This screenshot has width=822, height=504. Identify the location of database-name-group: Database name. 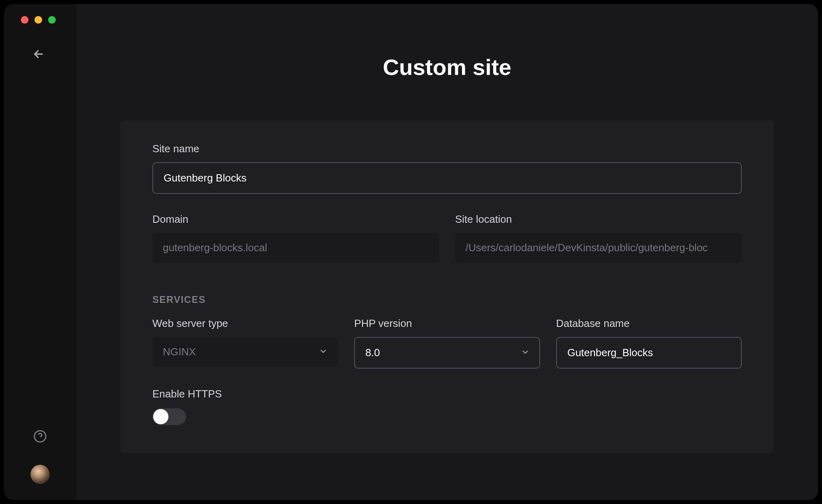
(649, 343).